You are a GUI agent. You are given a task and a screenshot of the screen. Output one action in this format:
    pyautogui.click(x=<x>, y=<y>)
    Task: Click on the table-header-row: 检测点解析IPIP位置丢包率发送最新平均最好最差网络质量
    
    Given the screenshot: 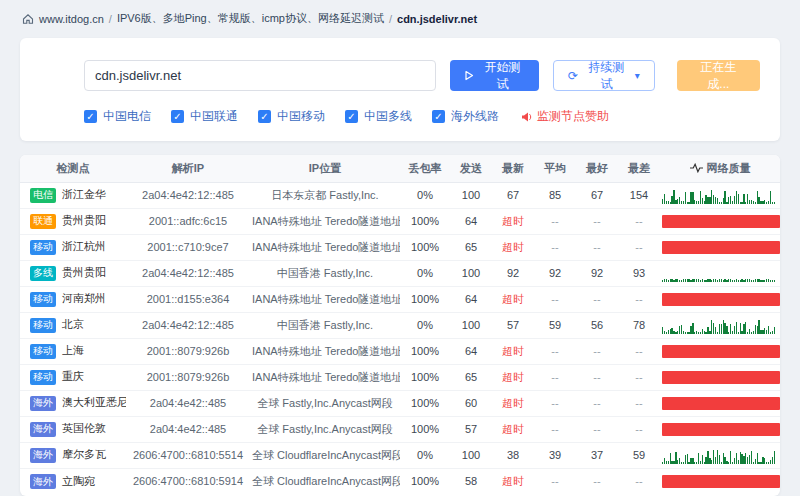 What is the action you would take?
    pyautogui.click(x=400, y=168)
    